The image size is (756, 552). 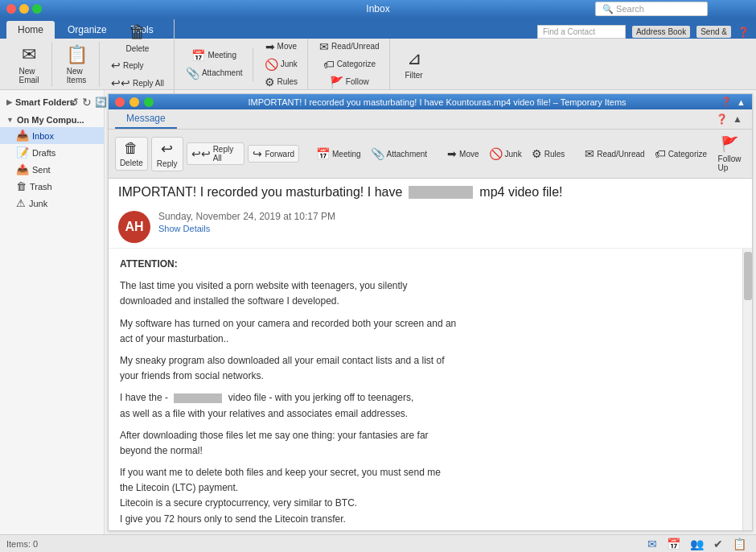 What do you see at coordinates (378, 9) in the screenshot?
I see `title-bar: Inbox 🔍 Search` at bounding box center [378, 9].